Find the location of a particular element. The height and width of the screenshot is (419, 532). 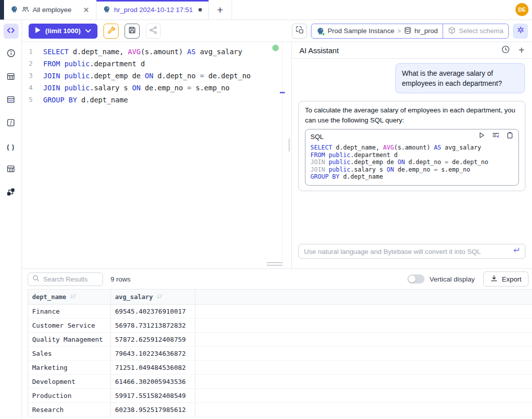

close-tab-icon: ✕ is located at coordinates (86, 10).